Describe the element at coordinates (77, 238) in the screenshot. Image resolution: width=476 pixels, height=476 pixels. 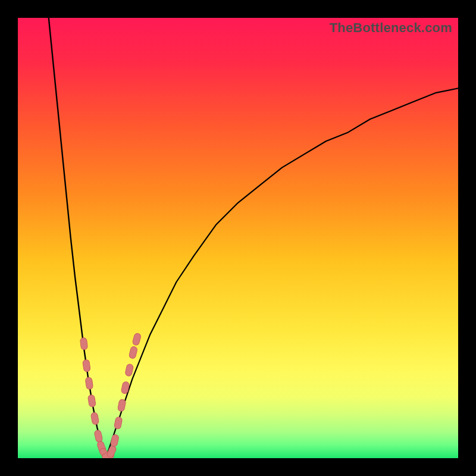
I see `curve-left-branch` at that location.